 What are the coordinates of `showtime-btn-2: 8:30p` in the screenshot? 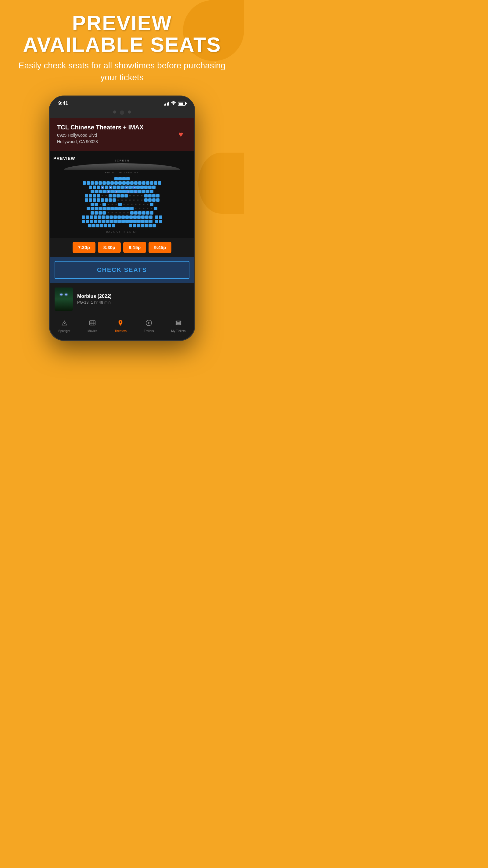 It's located at (109, 247).